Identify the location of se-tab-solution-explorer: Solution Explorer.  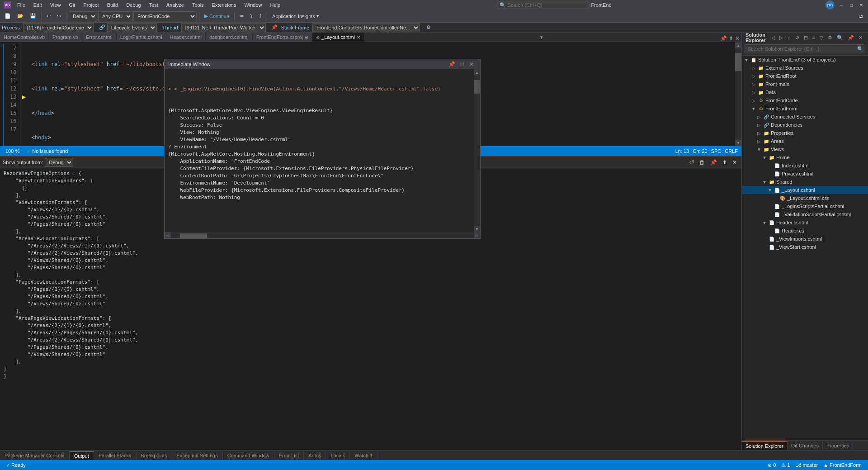
(765, 446).